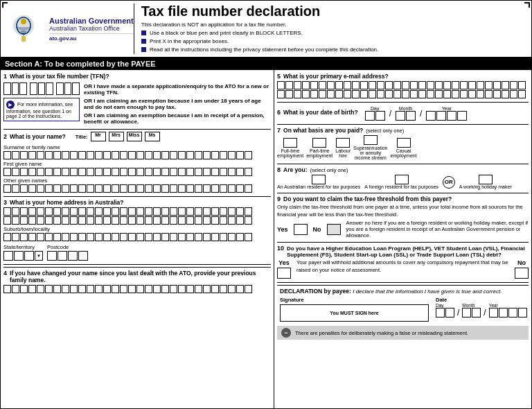  Describe the element at coordinates (403, 333) in the screenshot. I see `penalty-bar: − There are penalties for deliberately m…` at that location.